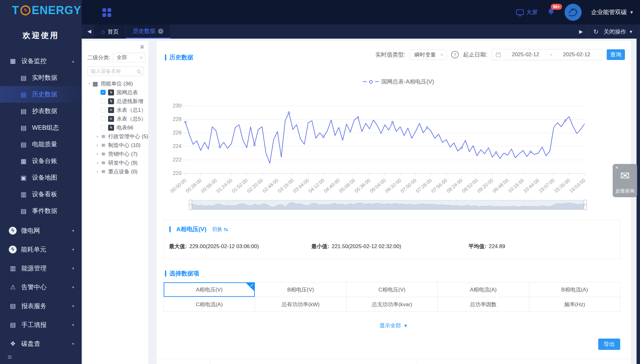 This screenshot has height=364, width=640. Describe the element at coordinates (585, 205) in the screenshot. I see `datazoom-handle-right` at that location.